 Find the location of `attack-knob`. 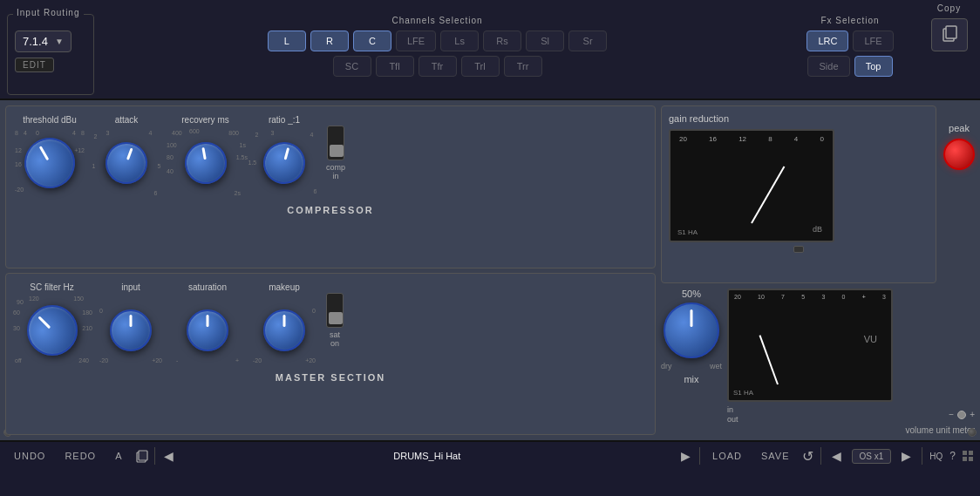

attack-knob is located at coordinates (126, 163).